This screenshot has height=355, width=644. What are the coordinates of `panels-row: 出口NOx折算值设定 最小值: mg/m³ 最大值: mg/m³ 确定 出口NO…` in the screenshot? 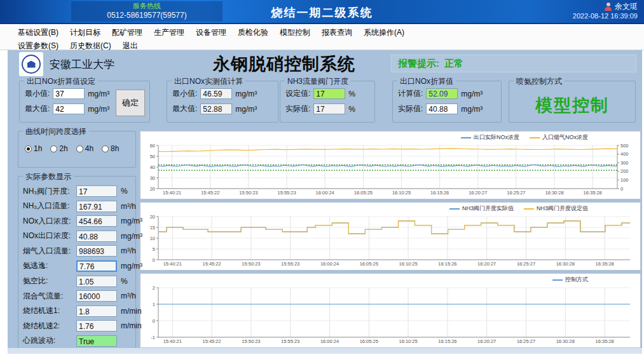 It's located at (325, 104).